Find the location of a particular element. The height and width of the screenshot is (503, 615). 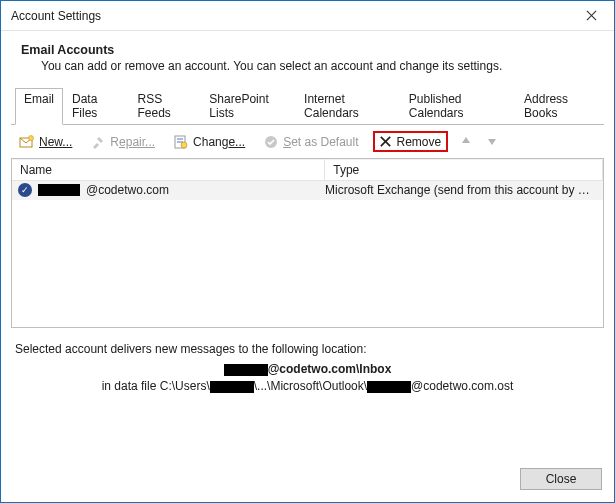

tab-sharepoint-lists: SharePoint Lists is located at coordinates (248, 106).